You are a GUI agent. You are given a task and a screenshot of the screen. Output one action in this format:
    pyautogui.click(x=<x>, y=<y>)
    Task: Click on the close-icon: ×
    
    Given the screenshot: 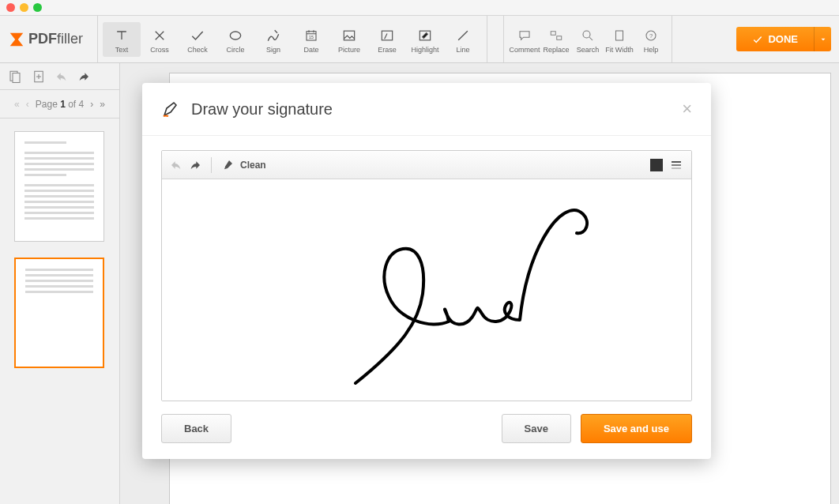 What is the action you would take?
    pyautogui.click(x=687, y=109)
    